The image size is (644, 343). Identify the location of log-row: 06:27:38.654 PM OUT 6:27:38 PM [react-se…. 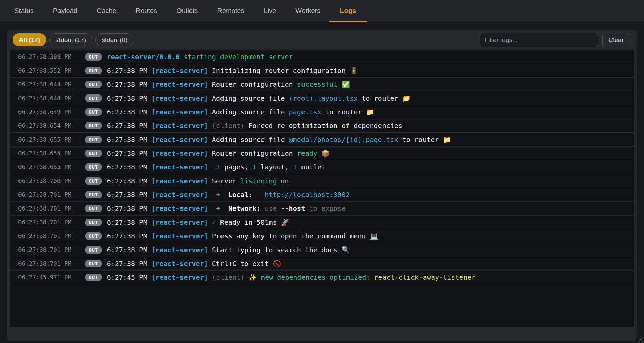
(322, 126).